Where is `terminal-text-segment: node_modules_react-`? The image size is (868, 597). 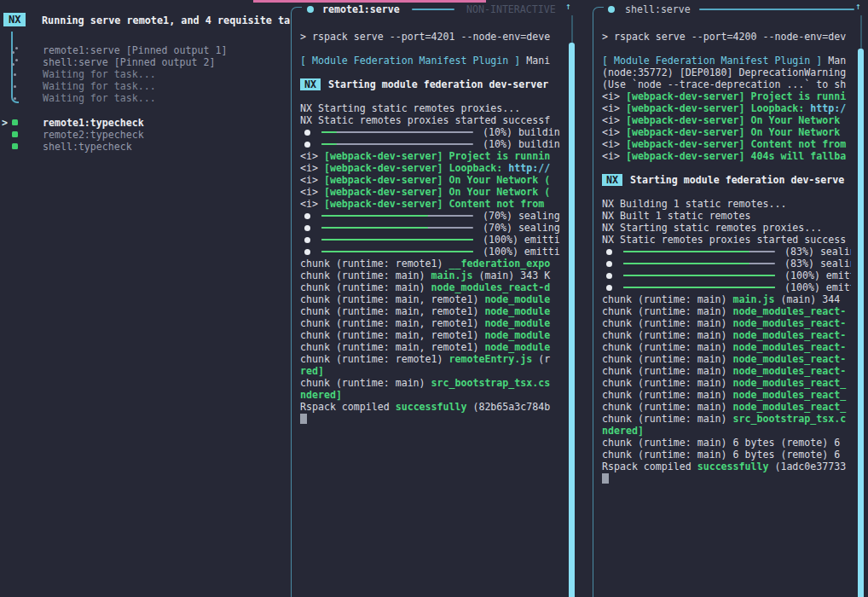 terminal-text-segment: node_modules_react- is located at coordinates (790, 335).